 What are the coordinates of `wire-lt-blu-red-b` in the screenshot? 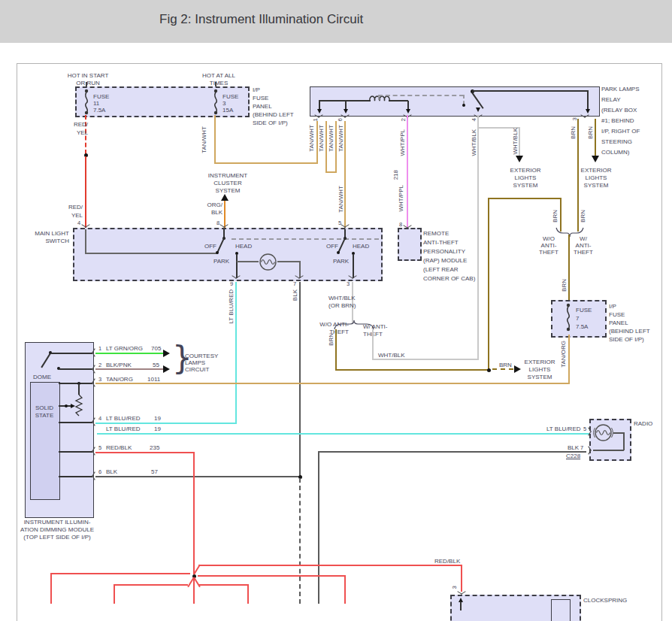 It's located at (344, 434).